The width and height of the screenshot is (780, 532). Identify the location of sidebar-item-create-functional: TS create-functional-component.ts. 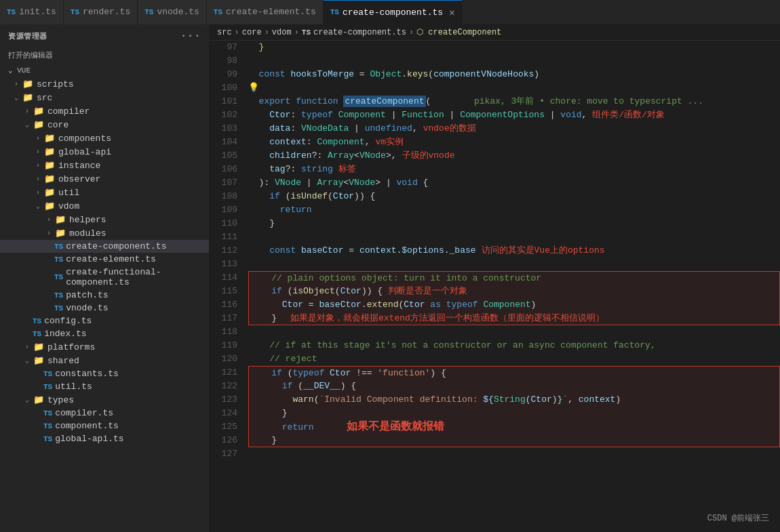
(104, 277).